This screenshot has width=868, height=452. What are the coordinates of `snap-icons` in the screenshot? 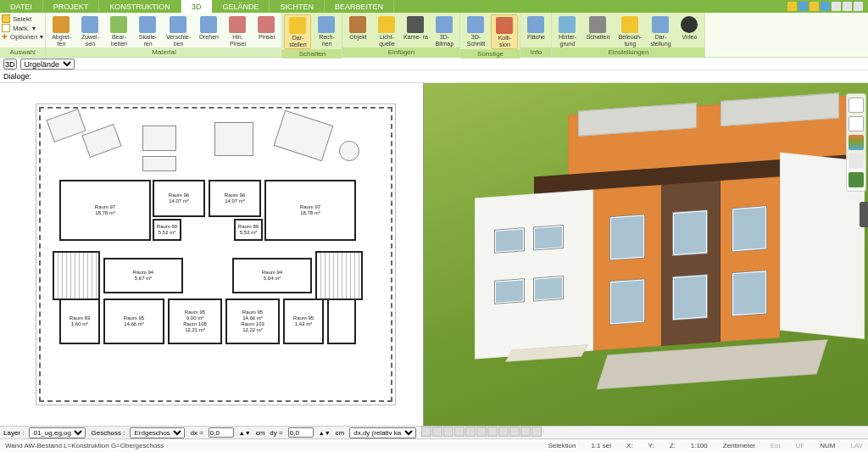 It's located at (481, 432).